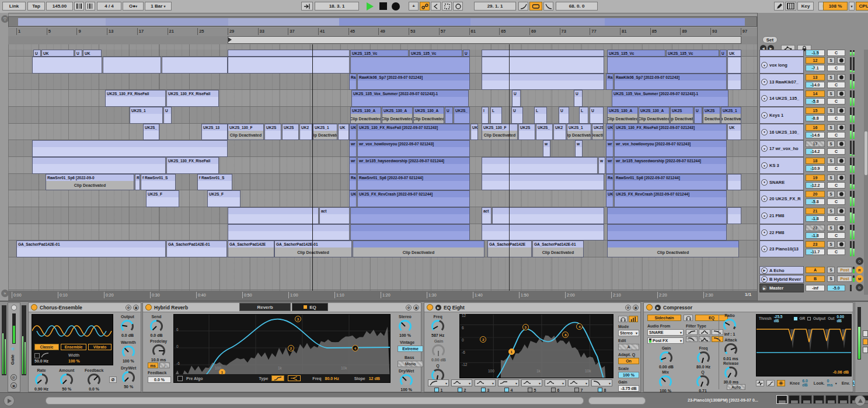 The image size is (868, 408). I want to click on freq-knob, so click(703, 358).